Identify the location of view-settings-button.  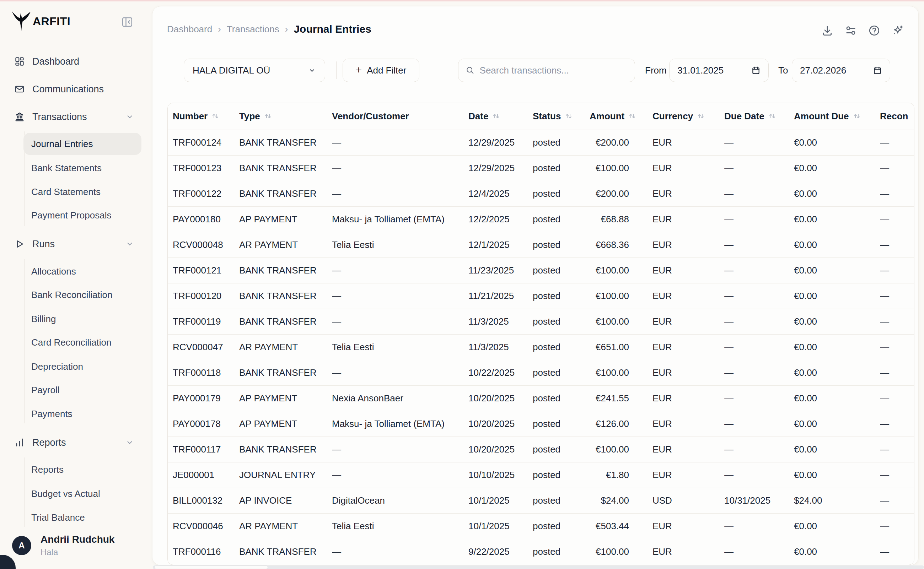
(851, 30).